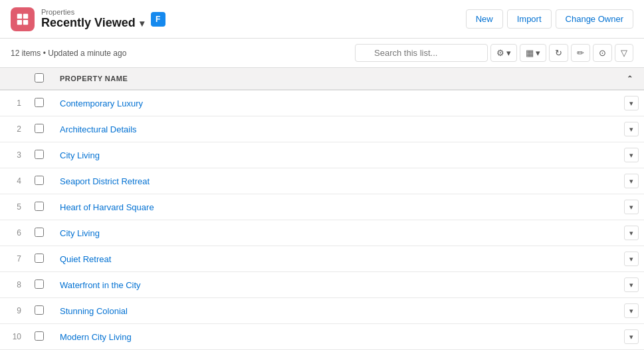 The width and height of the screenshot is (644, 350). I want to click on row-num: 6, so click(13, 233).